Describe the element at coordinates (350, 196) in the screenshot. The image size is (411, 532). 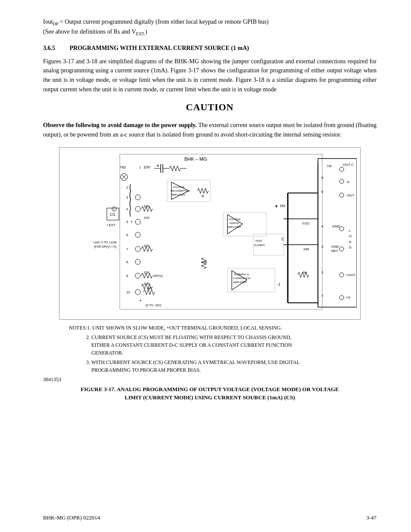
I see `svg-text: -OUT` at that location.